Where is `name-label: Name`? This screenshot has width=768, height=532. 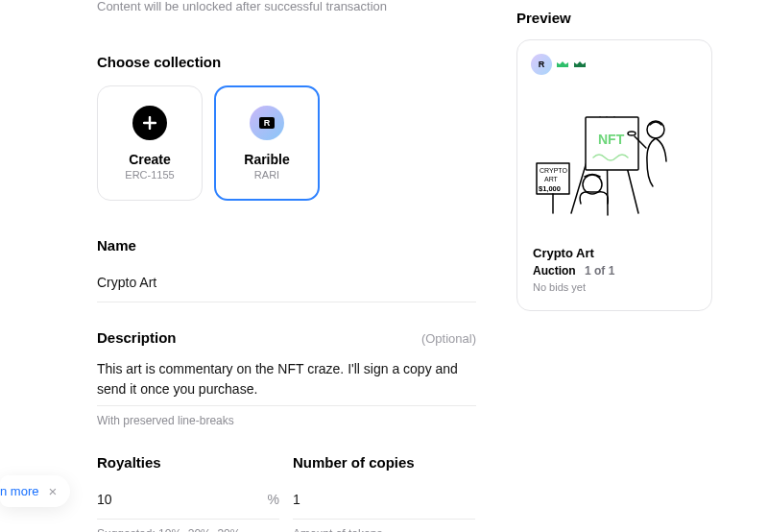 name-label: Name is located at coordinates (286, 246).